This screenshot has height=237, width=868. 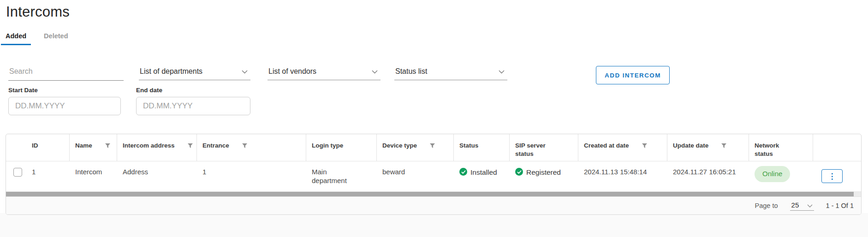 I want to click on start-date-field: Start Date, so click(x=65, y=101).